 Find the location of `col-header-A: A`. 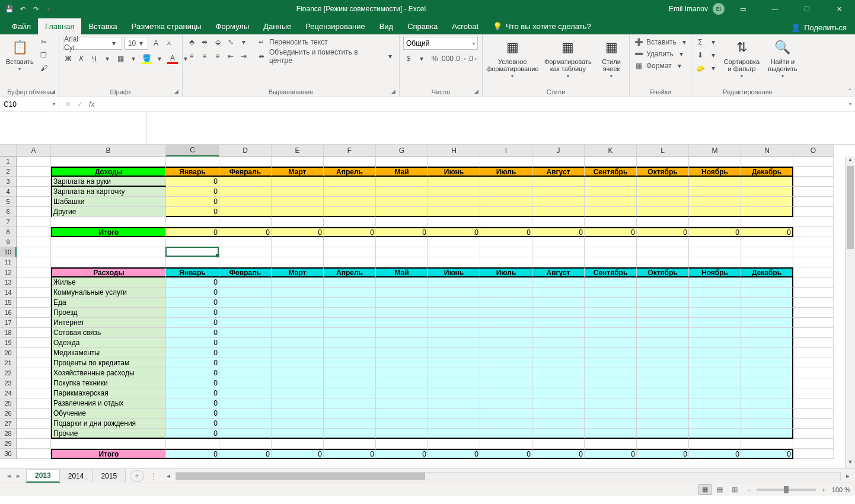

col-header-A: A is located at coordinates (34, 151).